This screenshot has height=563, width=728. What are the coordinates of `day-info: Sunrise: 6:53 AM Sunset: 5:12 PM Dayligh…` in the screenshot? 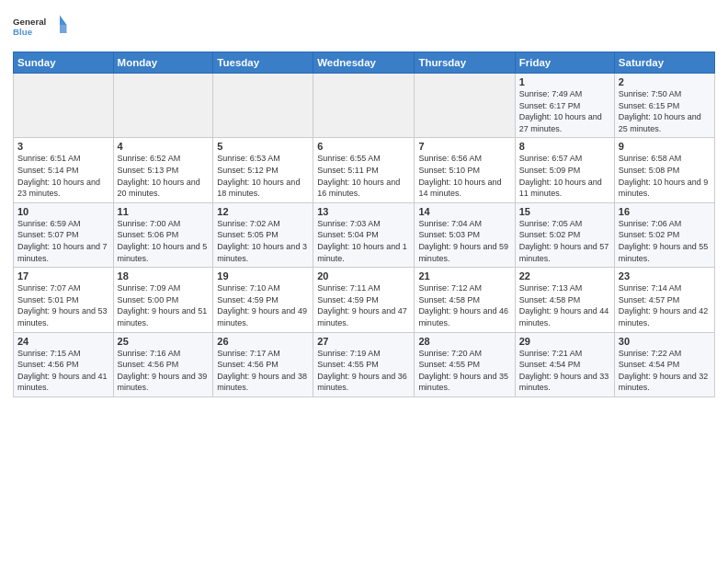 It's located at (263, 176).